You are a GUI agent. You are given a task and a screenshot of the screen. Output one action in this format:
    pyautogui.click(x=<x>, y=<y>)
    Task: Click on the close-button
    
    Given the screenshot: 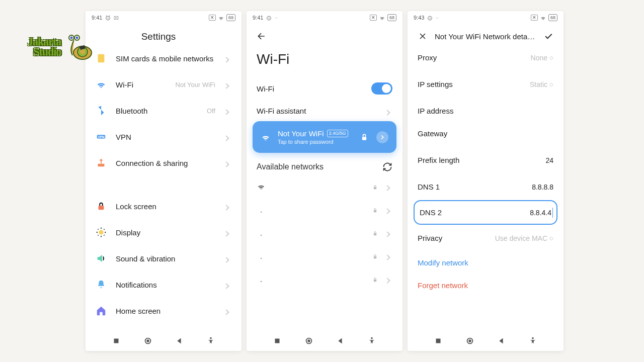 What is the action you would take?
    pyautogui.click(x=423, y=36)
    